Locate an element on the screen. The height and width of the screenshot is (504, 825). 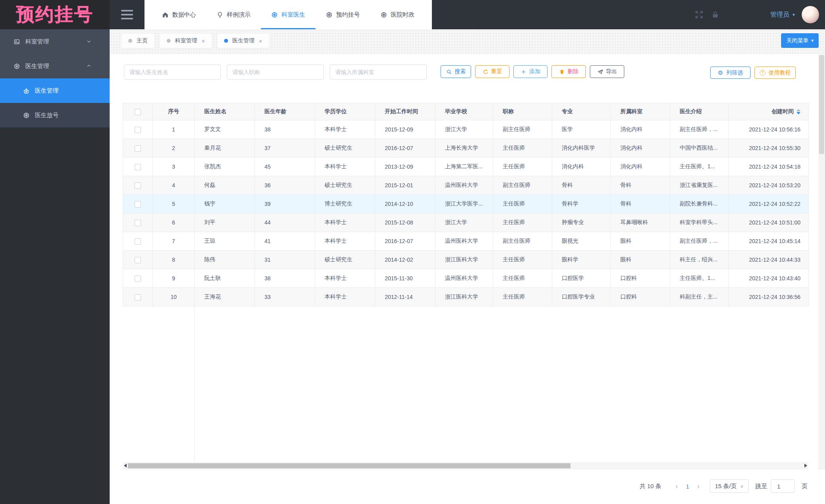
horizontal-scrollbar is located at coordinates (466, 466).